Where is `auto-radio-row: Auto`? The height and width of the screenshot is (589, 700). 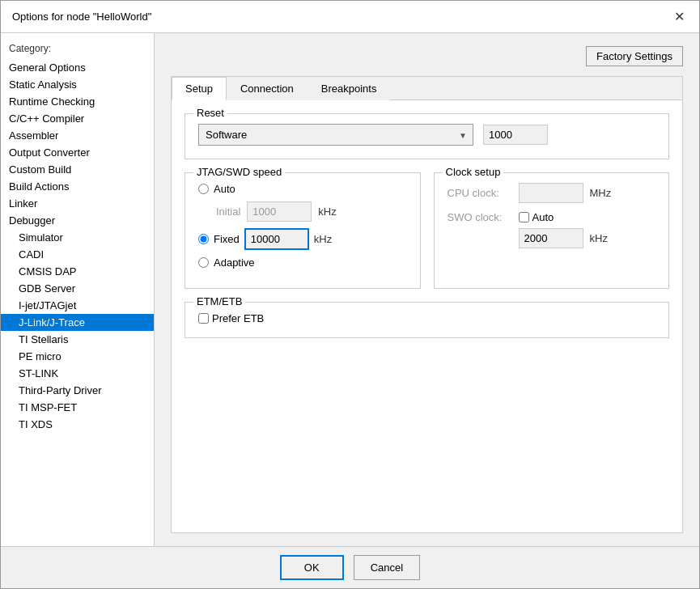
auto-radio-row: Auto is located at coordinates (303, 189).